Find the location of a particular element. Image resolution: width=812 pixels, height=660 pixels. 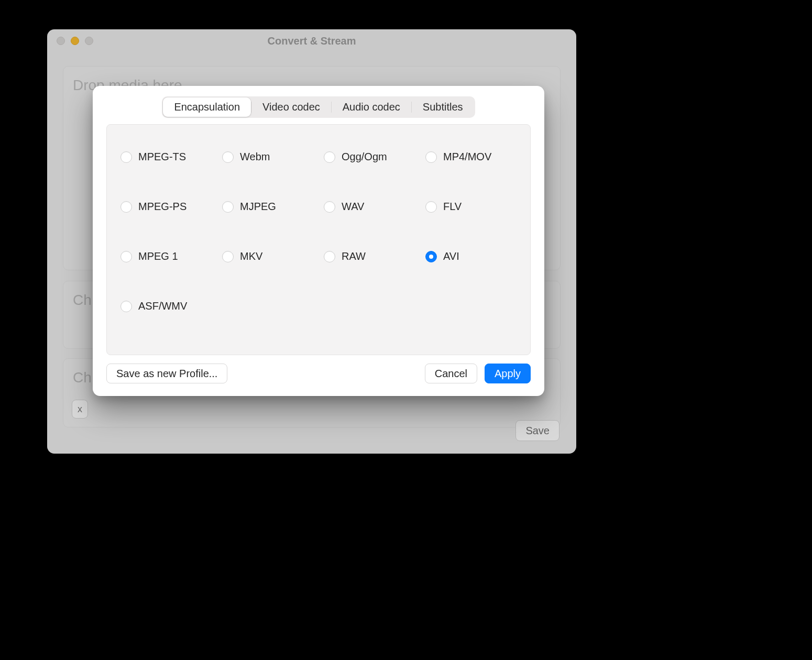

tab-bar: EncapsulationVideo codecAudio codecSubti… is located at coordinates (319, 107).